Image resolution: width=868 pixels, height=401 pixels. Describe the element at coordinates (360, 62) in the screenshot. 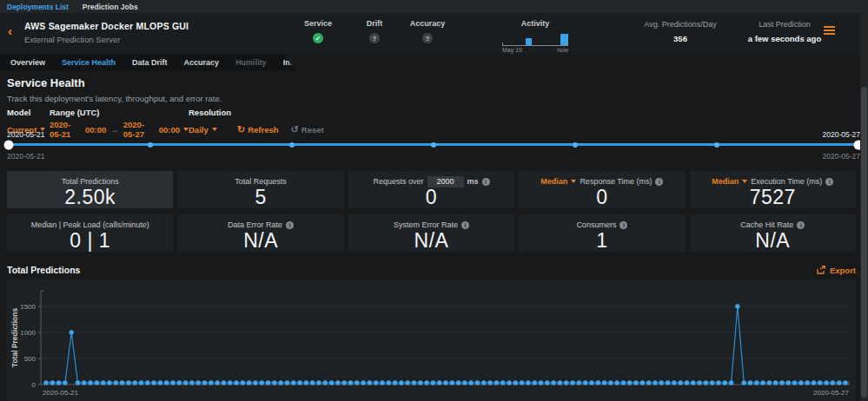

I see `tab-settings: Settings` at that location.